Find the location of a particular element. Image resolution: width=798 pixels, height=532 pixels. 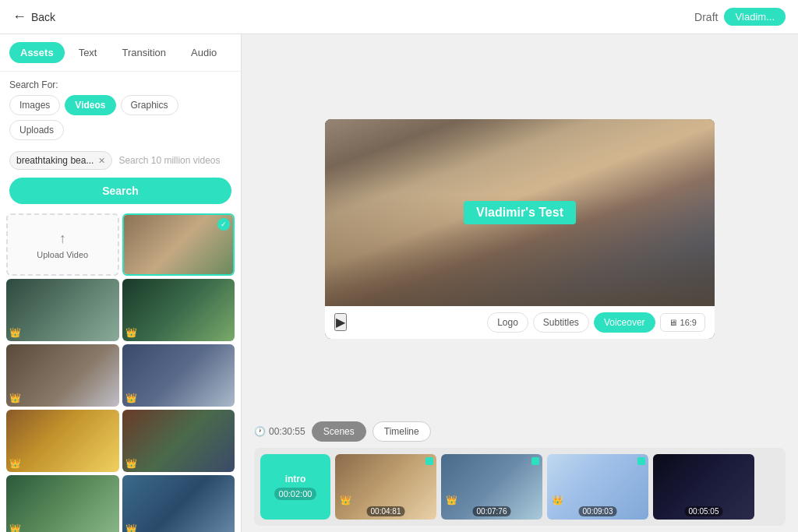

type-graphics: Graphics is located at coordinates (150, 105).